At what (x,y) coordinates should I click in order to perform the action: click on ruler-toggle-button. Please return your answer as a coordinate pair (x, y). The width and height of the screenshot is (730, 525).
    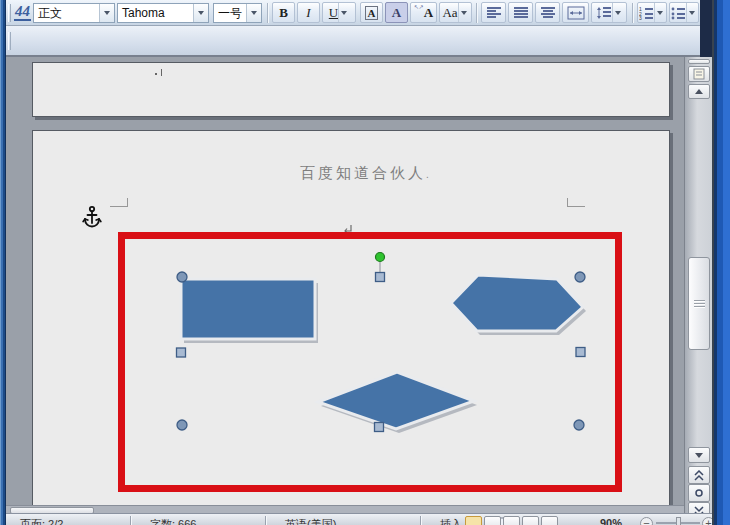
    Looking at the image, I should click on (699, 74).